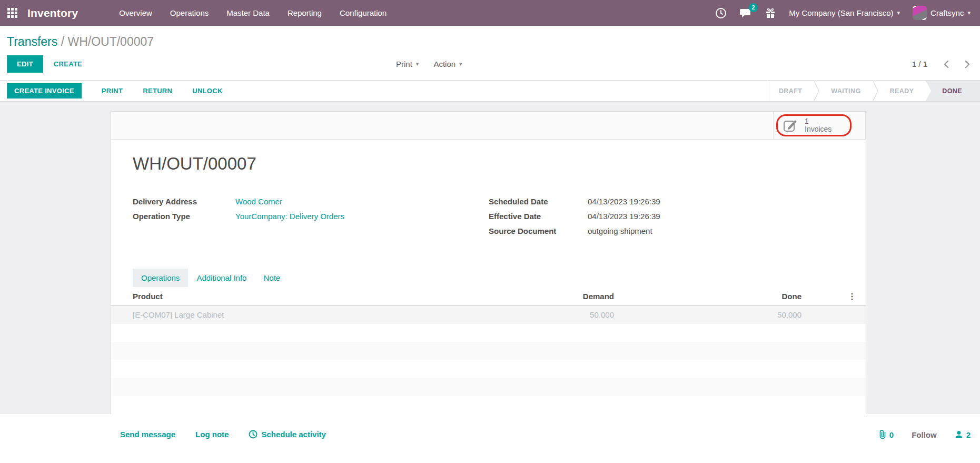 Image resolution: width=980 pixels, height=463 pixels. I want to click on company-switcher: My Company (San Francisco) ▾, so click(845, 13).